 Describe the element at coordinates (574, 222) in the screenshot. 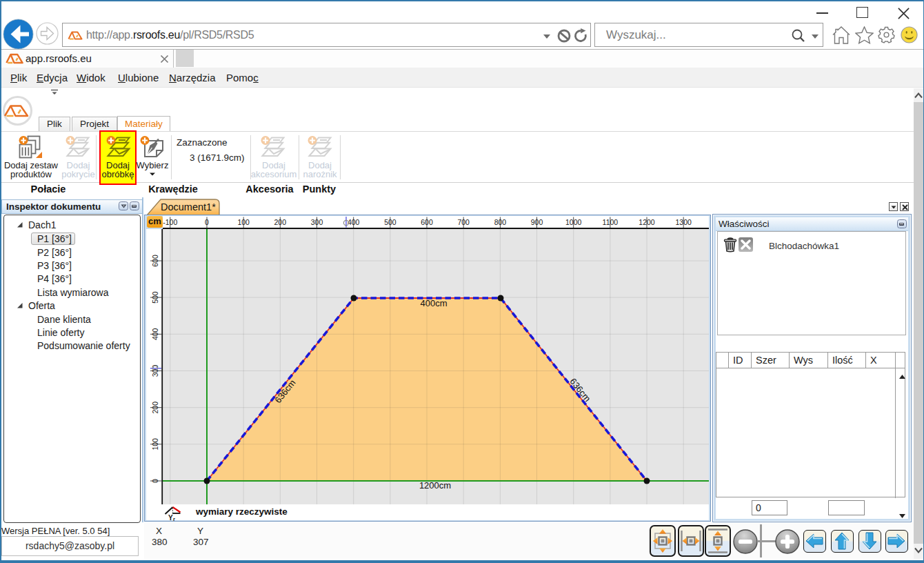

I see `svg-text: 1000` at that location.